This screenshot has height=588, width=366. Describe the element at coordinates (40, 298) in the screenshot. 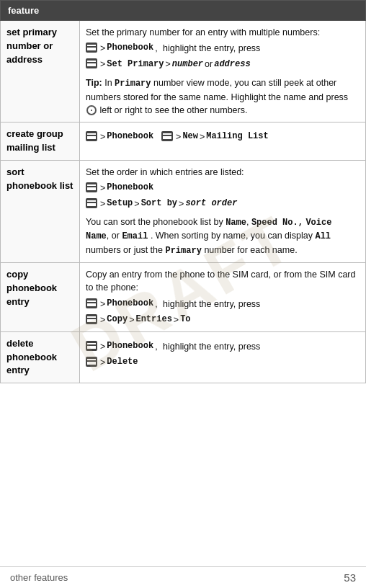

I see `feature-label-copy: copy phonebook entry` at that location.